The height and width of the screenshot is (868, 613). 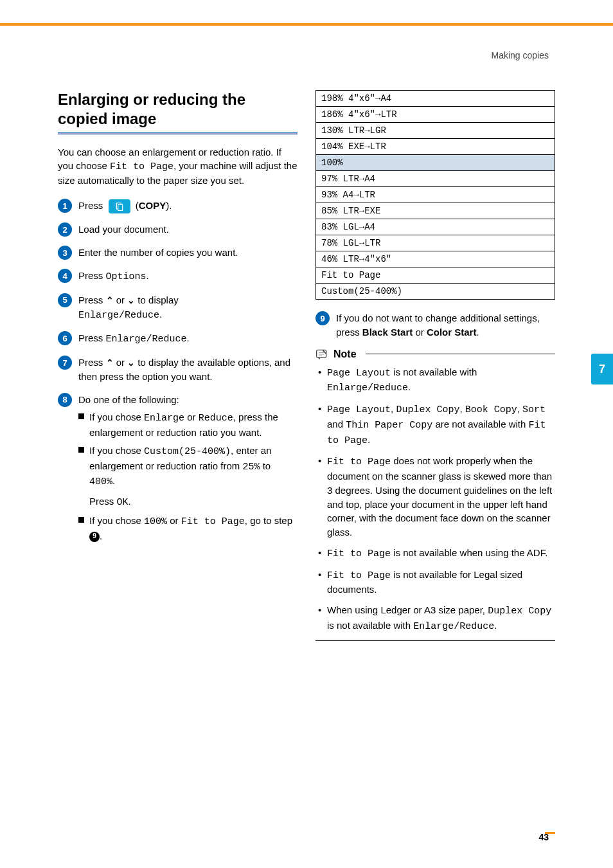 I want to click on s5-a: Press, so click(x=93, y=300).